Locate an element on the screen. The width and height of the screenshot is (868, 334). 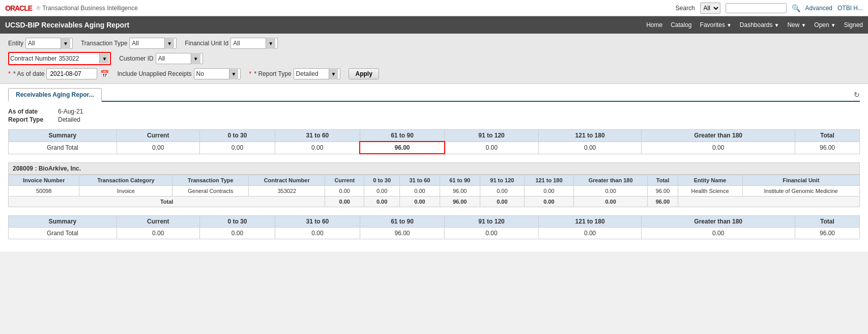
summary-greater-180: 0.00 is located at coordinates (718, 148).